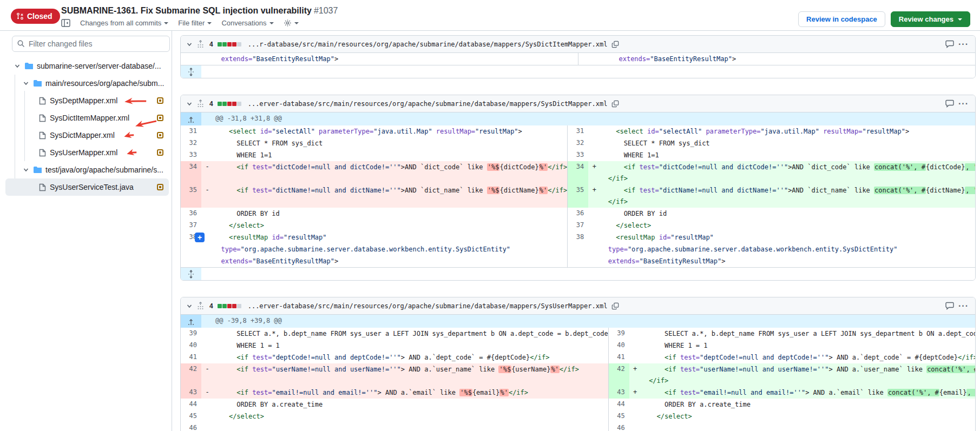 The height and width of the screenshot is (431, 980). Describe the element at coordinates (772, 155) in the screenshot. I see `diff-cell-new: 33 WHERE 1=1` at that location.